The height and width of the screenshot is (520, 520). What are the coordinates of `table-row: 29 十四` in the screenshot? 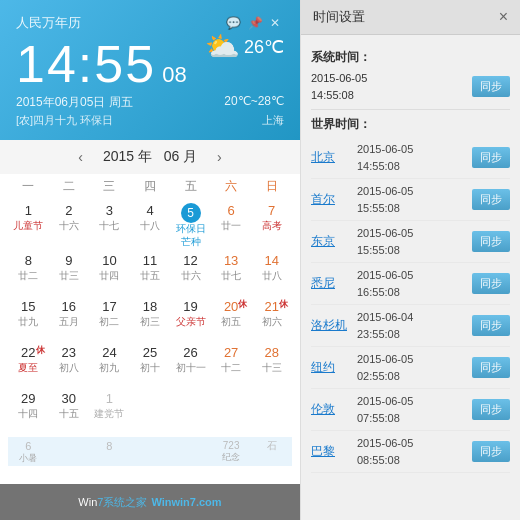 It's located at (28, 412).